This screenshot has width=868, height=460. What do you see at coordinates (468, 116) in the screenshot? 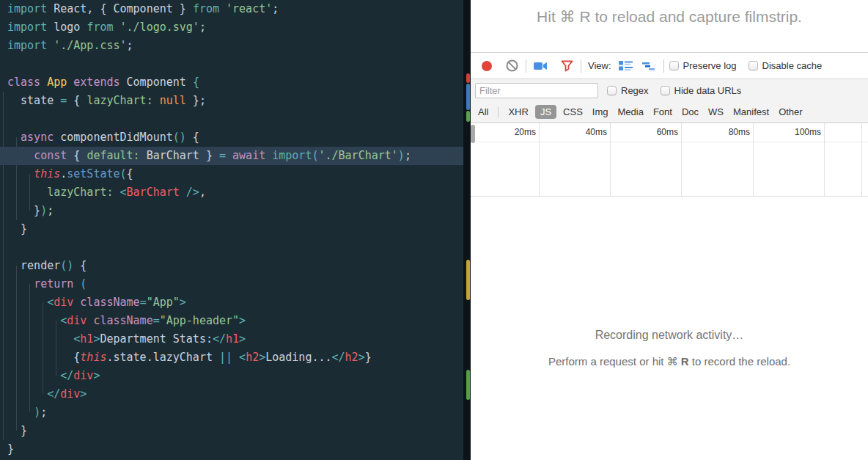
I see `scrollbar-mark-green` at bounding box center [468, 116].